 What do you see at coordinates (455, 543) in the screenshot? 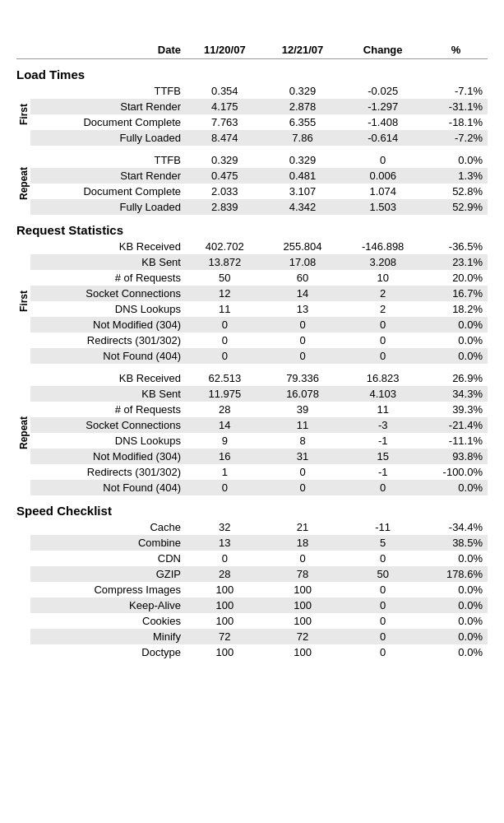
I see `row-pct: 38.5%` at bounding box center [455, 543].